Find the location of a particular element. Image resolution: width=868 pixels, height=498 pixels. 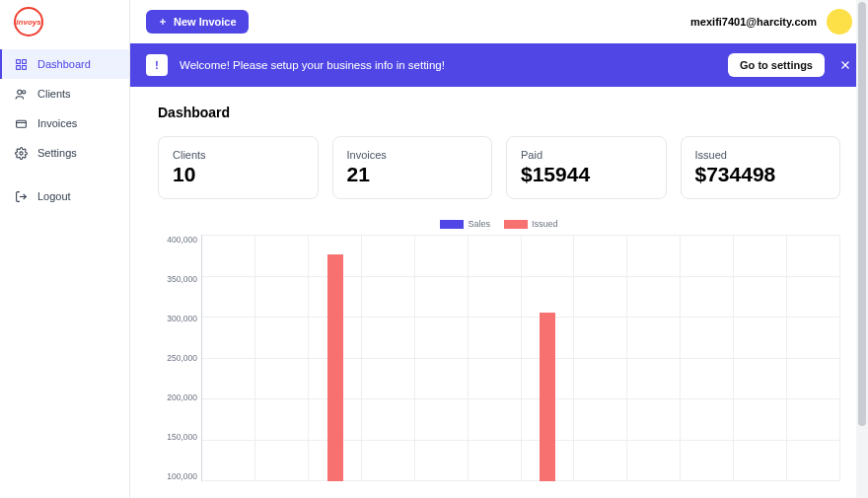

welcome-banner: ! Welcome! Please setup your business in… is located at coordinates (499, 65).